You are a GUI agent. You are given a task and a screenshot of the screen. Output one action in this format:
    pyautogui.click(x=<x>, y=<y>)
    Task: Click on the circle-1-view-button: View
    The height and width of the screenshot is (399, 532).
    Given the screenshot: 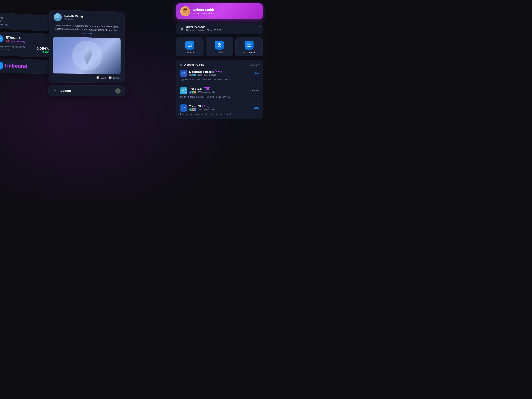 What is the action you would take?
    pyautogui.click(x=256, y=73)
    